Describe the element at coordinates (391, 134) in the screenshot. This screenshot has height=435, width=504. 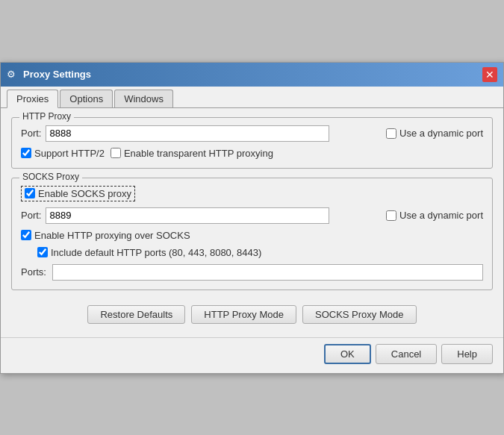
I see `http-dynamic-port-checkbox` at that location.